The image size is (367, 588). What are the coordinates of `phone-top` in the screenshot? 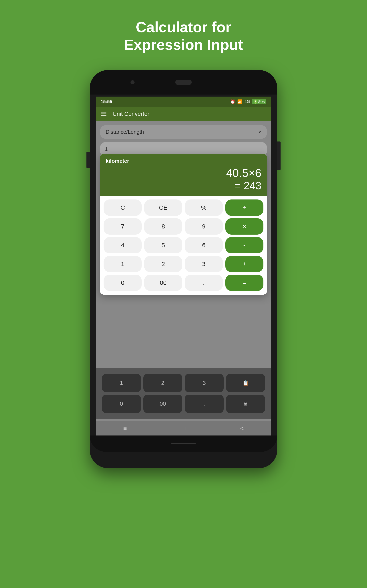 It's located at (184, 82).